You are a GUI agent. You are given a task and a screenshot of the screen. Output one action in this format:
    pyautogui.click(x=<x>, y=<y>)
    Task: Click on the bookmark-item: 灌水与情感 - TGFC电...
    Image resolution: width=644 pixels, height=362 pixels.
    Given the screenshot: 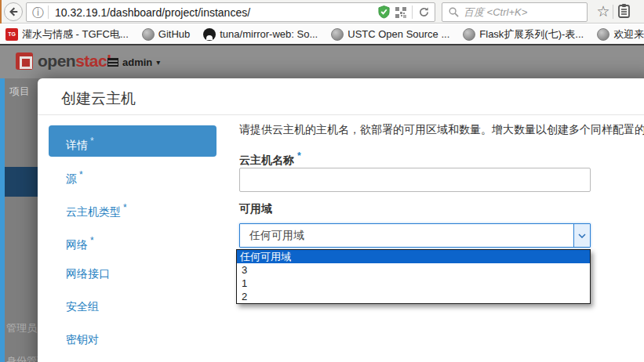 What is the action you would take?
    pyautogui.click(x=67, y=34)
    